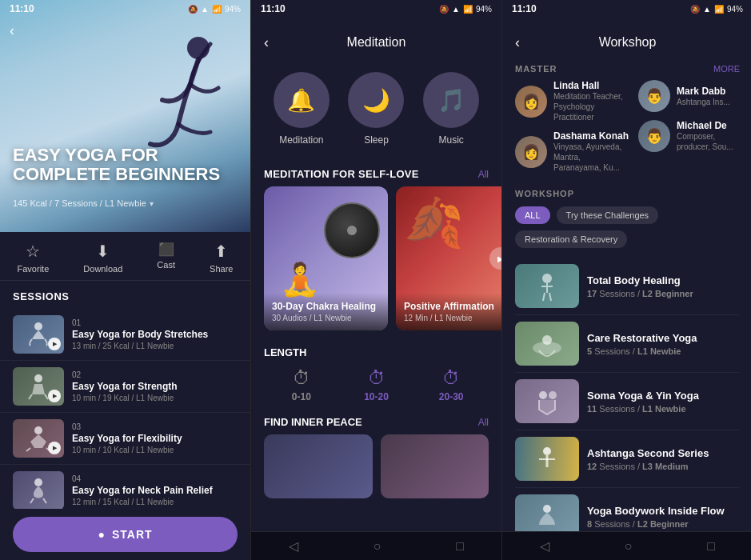  I want to click on cast-button: ⬛ Cast, so click(166, 258).